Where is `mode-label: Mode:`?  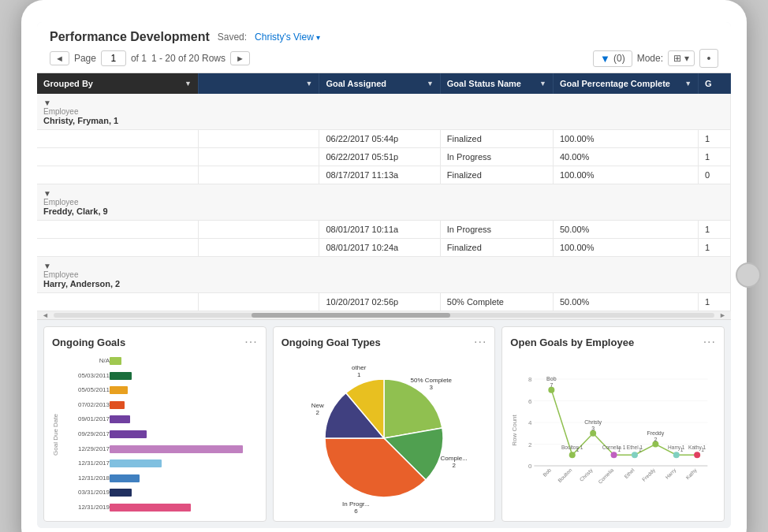
mode-label: Mode: is located at coordinates (650, 58).